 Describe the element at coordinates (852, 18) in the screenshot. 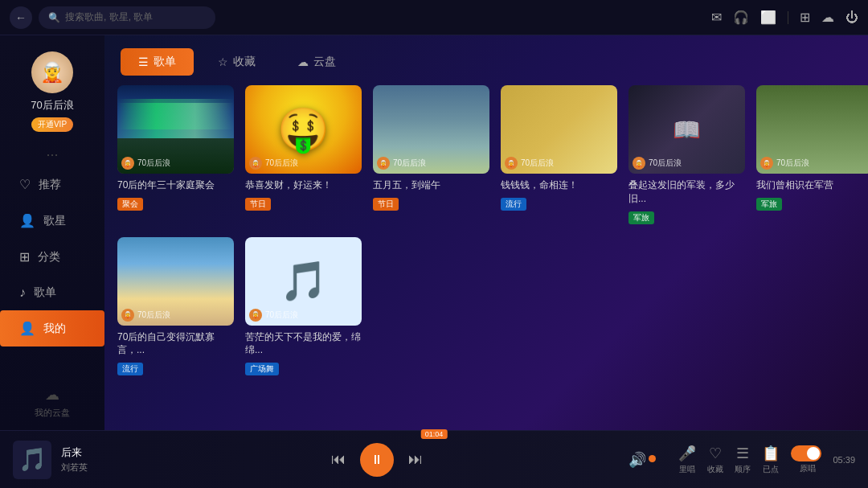

I see `power-icon: ⏻` at that location.